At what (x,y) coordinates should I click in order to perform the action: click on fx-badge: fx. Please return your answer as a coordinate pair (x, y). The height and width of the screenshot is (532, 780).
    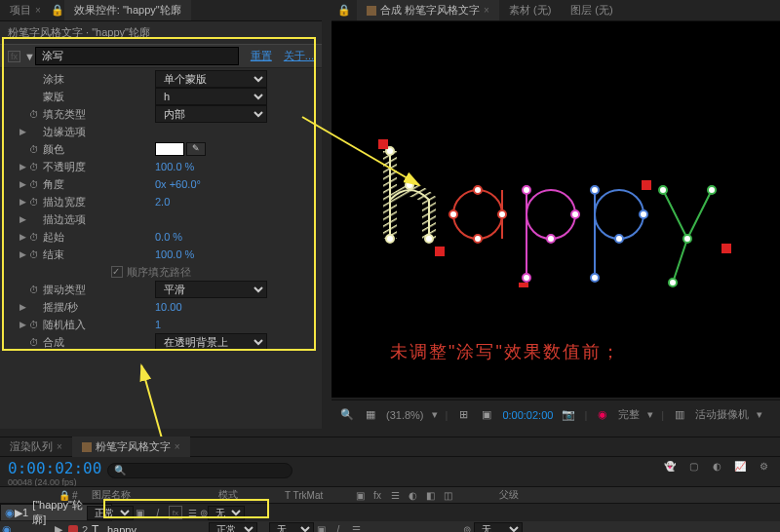
    Looking at the image, I should click on (14, 57).